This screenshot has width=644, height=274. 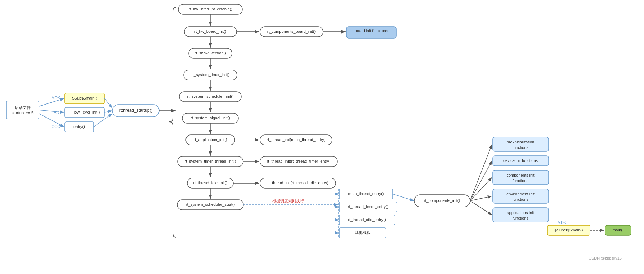 What do you see at coordinates (562, 222) in the screenshot?
I see `mdk-label2: MDK` at bounding box center [562, 222].